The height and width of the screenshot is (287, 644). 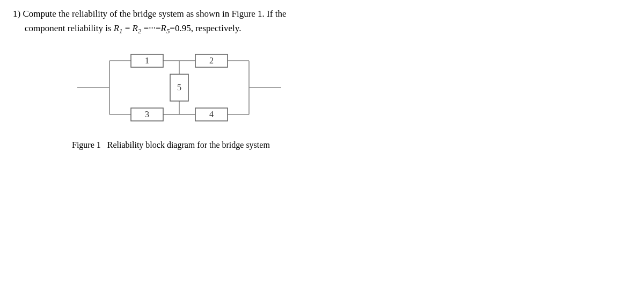 I want to click on block-4-label: 4, so click(x=211, y=114).